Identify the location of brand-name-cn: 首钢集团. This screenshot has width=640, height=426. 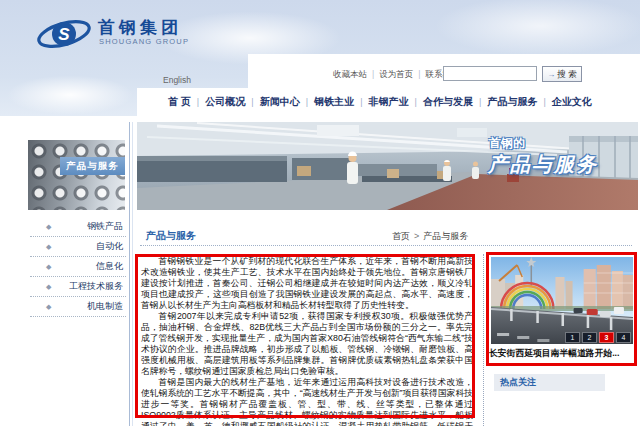
(140, 28).